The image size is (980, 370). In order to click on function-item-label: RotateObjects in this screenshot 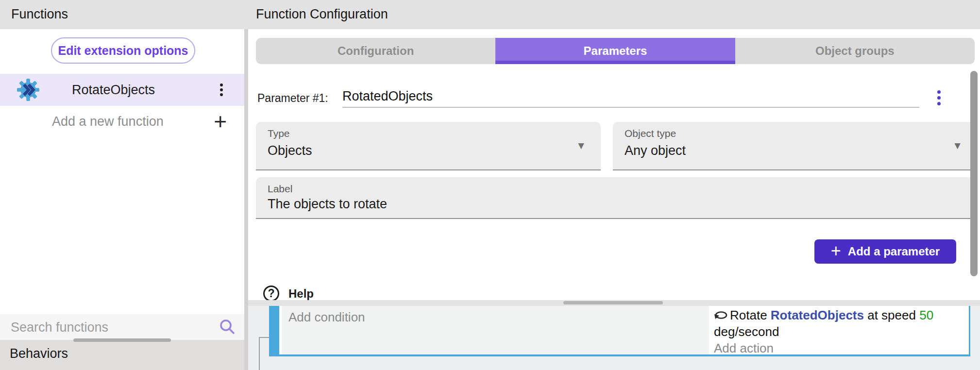, I will do `click(114, 90)`.